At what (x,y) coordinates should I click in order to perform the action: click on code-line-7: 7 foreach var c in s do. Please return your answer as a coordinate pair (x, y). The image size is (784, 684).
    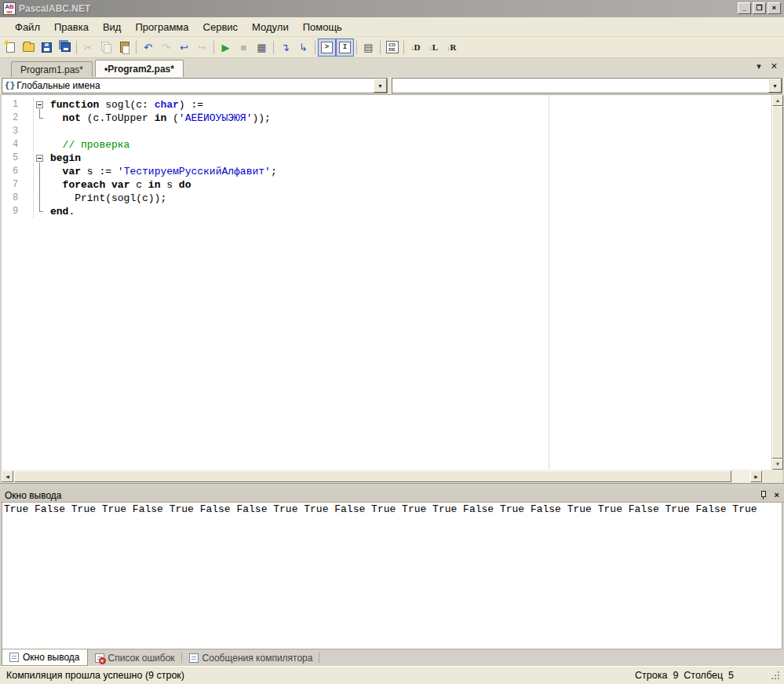
    Looking at the image, I should click on (386, 185).